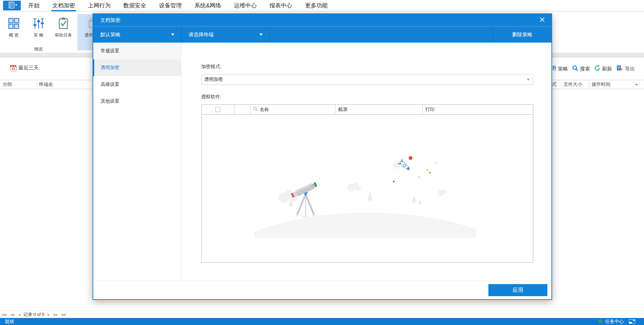 The image size is (644, 325). What do you see at coordinates (365, 195) in the screenshot?
I see `empty-state-illustration` at bounding box center [365, 195].